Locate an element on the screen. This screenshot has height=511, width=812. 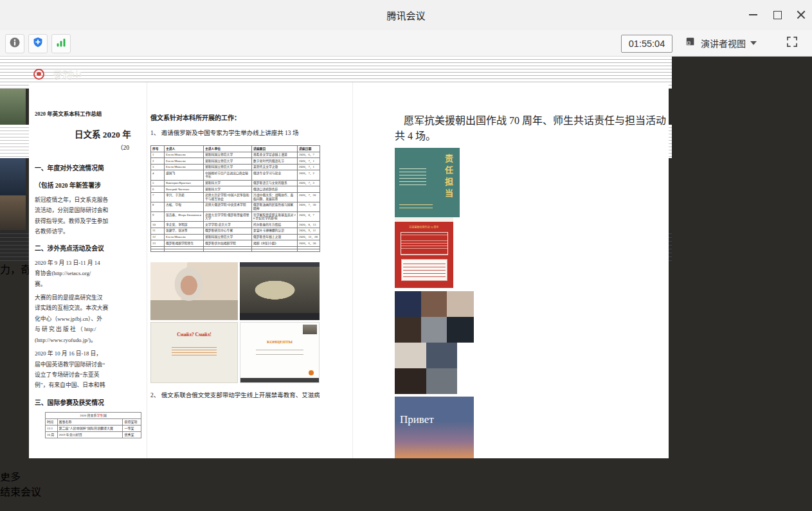
wechat-article-poster-image: 抗美援朝出国作战 70 周年 is located at coordinates (424, 253).